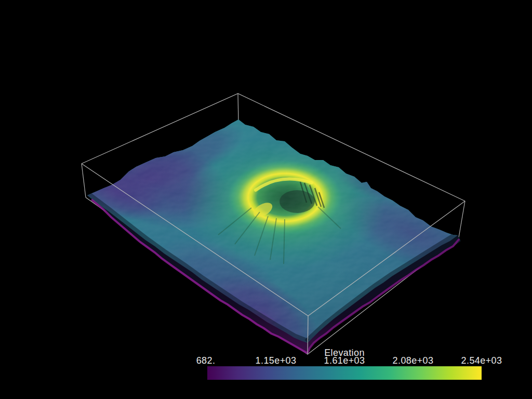 The width and height of the screenshot is (532, 399). I want to click on colorbar-tick-label: 1.15e+03, so click(276, 361).